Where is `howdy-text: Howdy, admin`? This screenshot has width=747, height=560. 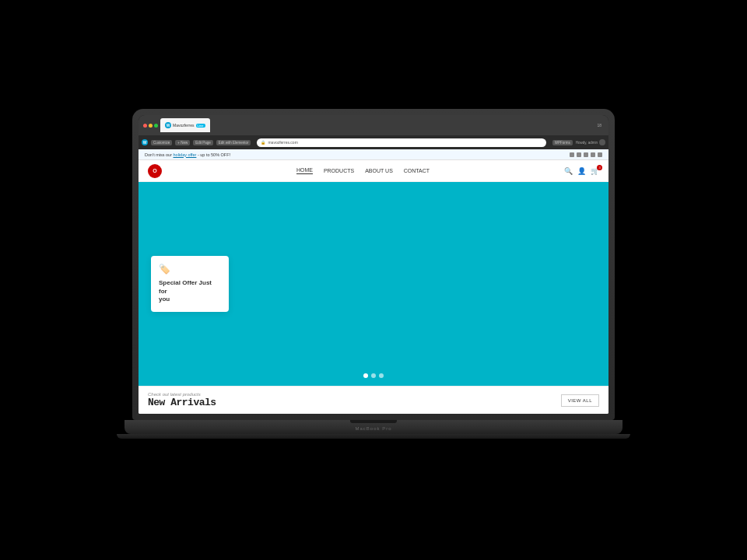
howdy-text: Howdy, admin is located at coordinates (587, 143).